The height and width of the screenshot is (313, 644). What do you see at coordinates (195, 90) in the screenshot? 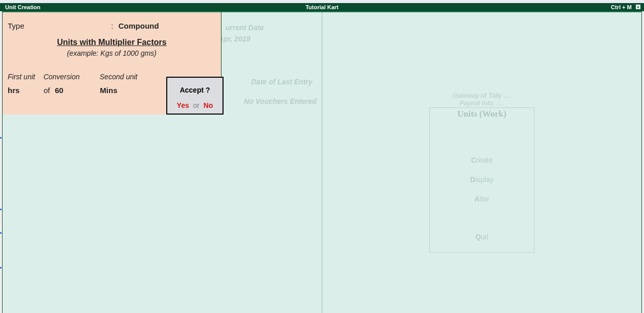
I see `accept-question: Accept ?` at bounding box center [195, 90].